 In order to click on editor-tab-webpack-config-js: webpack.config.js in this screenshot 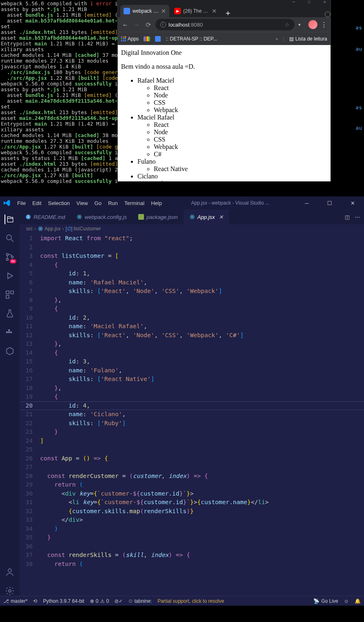, I will do `click(101, 217)`.